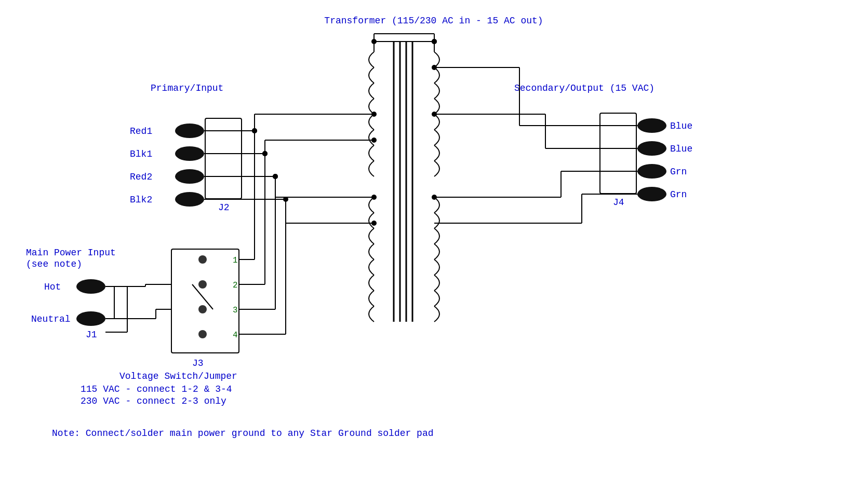 Image resolution: width=868 pixels, height=479 pixels. What do you see at coordinates (198, 363) in the screenshot?
I see `j3-label: J3` at bounding box center [198, 363].